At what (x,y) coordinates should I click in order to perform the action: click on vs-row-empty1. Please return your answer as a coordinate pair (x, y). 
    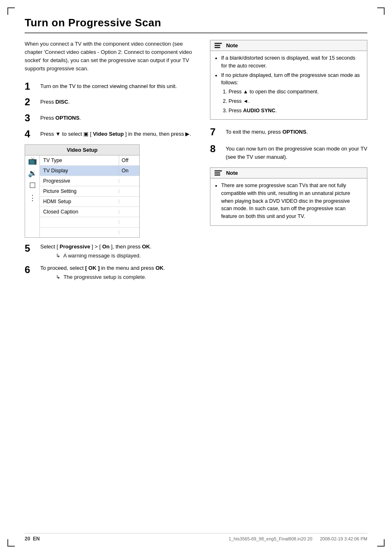
    Looking at the image, I should click on (90, 222).